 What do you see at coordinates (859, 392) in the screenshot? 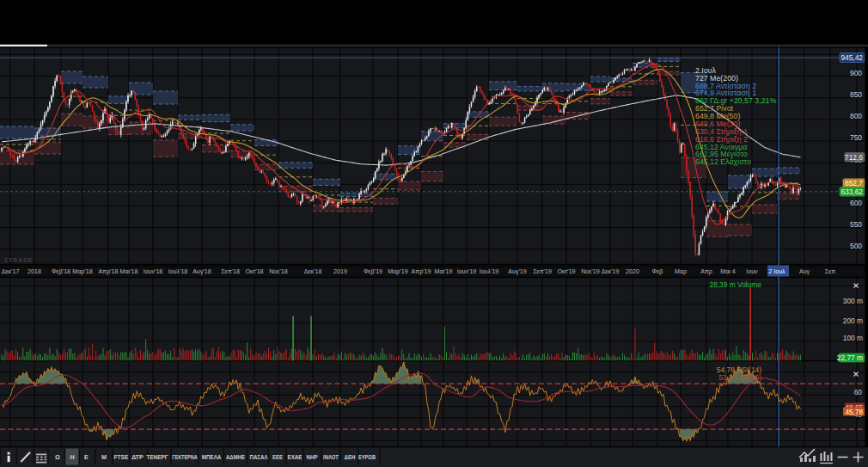
I see `svg-text: 60` at bounding box center [859, 392].